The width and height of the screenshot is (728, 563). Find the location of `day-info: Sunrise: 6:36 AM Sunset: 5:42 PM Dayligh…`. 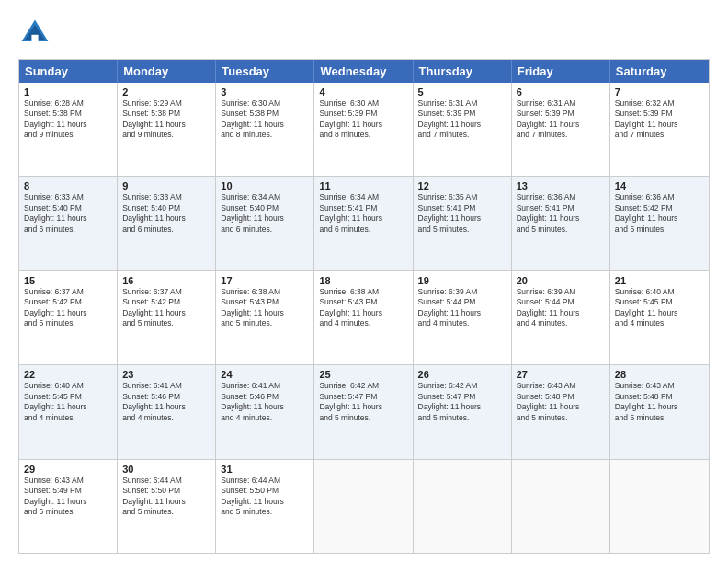

day-info: Sunrise: 6:36 AM Sunset: 5:42 PM Dayligh… is located at coordinates (660, 213).